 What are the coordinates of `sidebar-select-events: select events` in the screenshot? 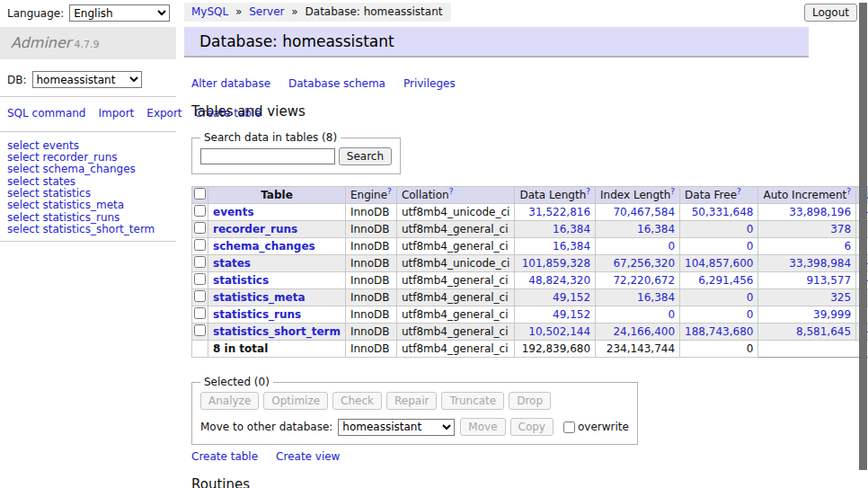 It's located at (92, 146).